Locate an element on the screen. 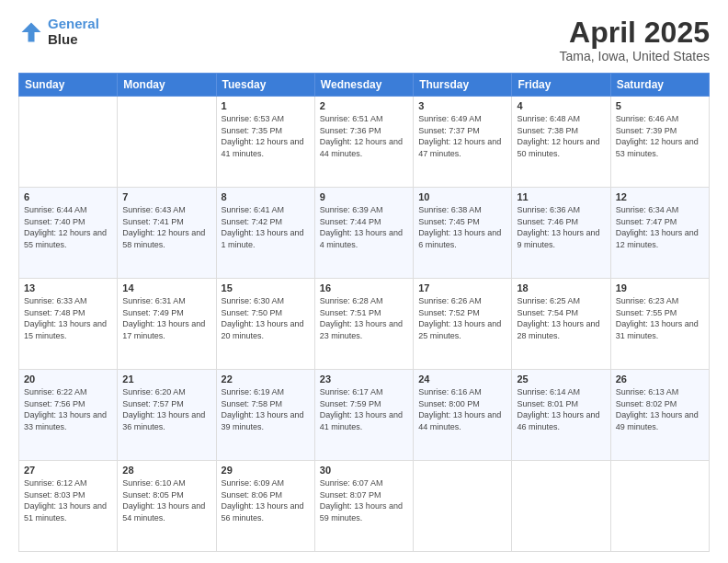 The width and height of the screenshot is (728, 563). day-info: Sunrise: 6:39 AMSunset: 7:44 PMDaylight:… is located at coordinates (364, 227).